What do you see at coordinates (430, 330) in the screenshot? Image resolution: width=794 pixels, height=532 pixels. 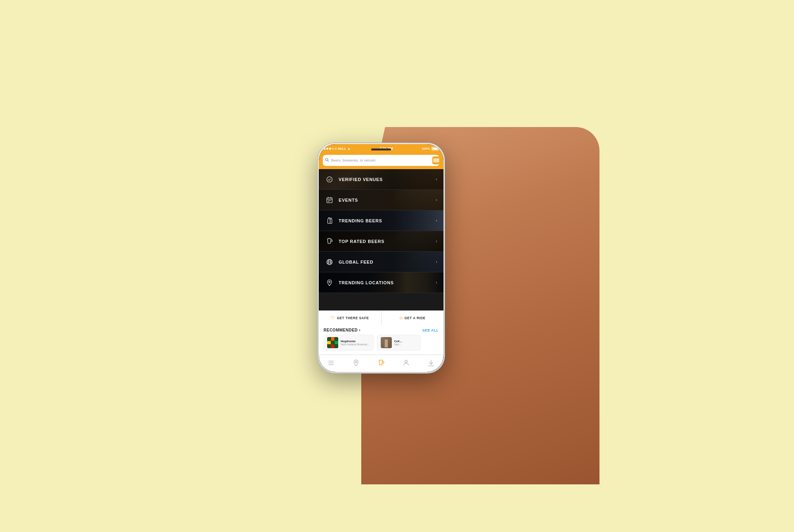 I see `see-all-link: SEE ALL` at bounding box center [430, 330].